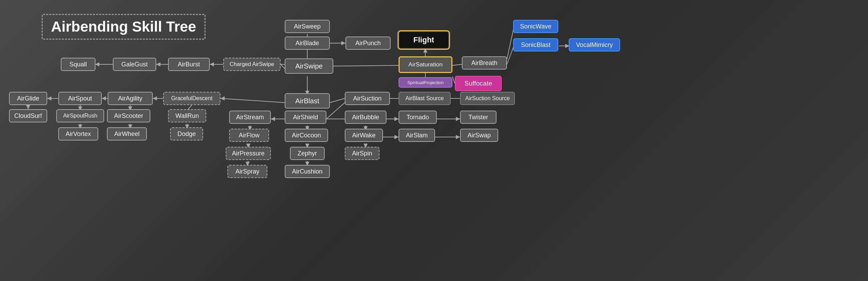  I want to click on node-galegust: GaleGust, so click(135, 64).